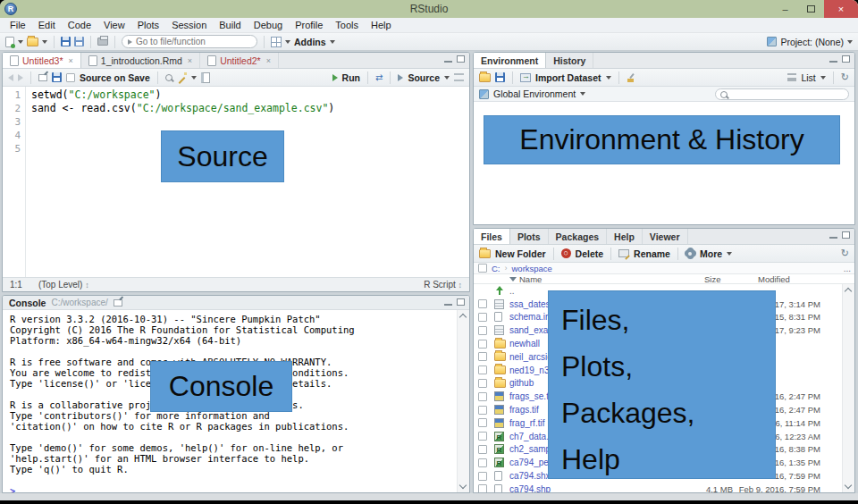 The image size is (858, 504). What do you see at coordinates (71, 78) in the screenshot?
I see `source-on-save-checkbox` at bounding box center [71, 78].